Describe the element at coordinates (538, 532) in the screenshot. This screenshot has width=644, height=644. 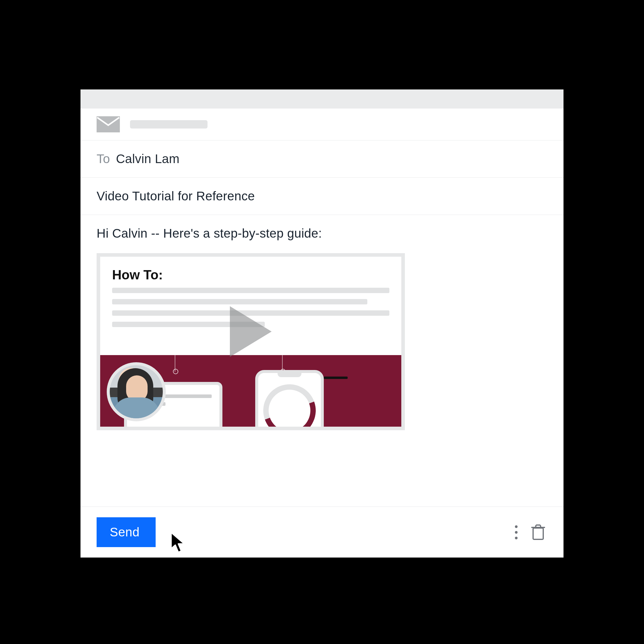
I see `discard-button` at that location.